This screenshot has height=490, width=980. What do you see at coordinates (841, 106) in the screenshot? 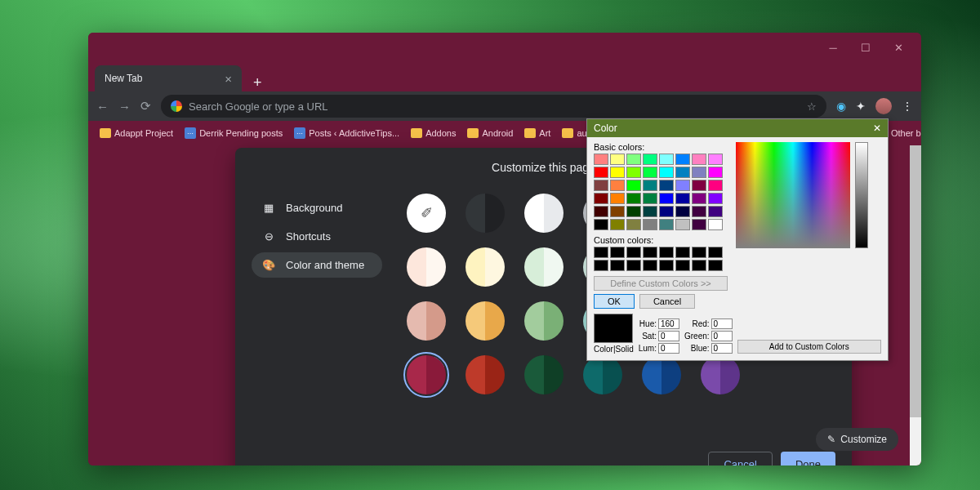
I see `extension-icon: ◉` at bounding box center [841, 106].